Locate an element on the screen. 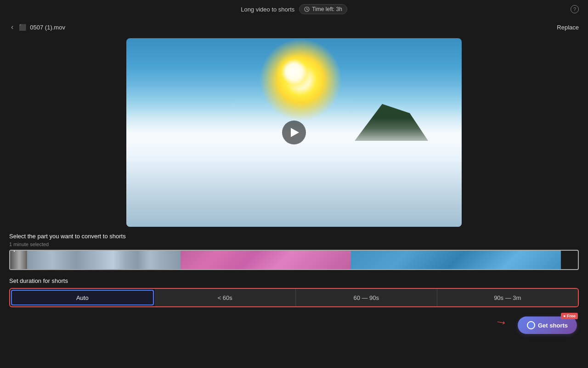 This screenshot has height=368, width=588. arrow-annotation: → is located at coordinates (501, 322).